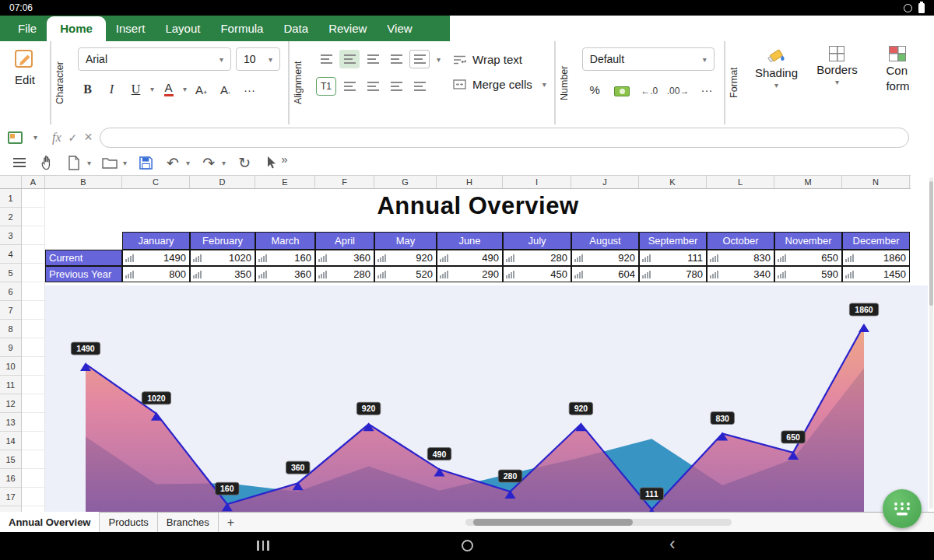  What do you see at coordinates (931, 343) in the screenshot?
I see `vertical-scrollbar` at bounding box center [931, 343].